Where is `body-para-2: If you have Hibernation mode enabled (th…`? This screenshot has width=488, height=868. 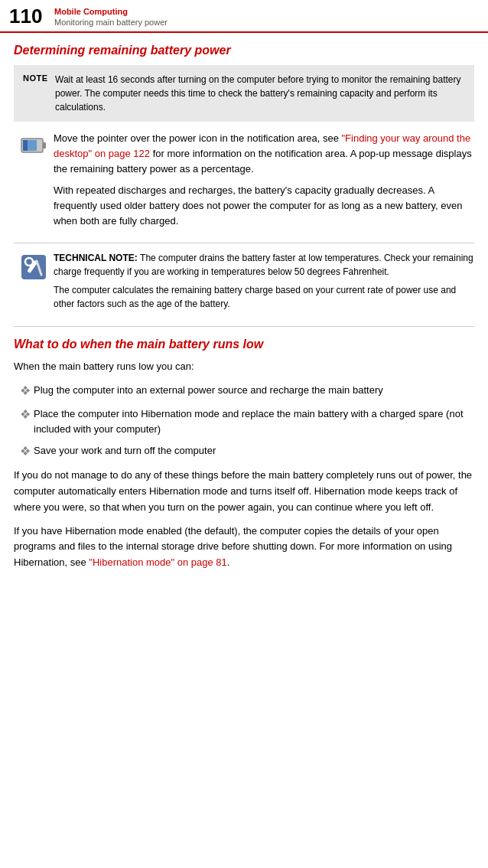
body-para-2: If you have Hibernation mode enabled (th… is located at coordinates (244, 547).